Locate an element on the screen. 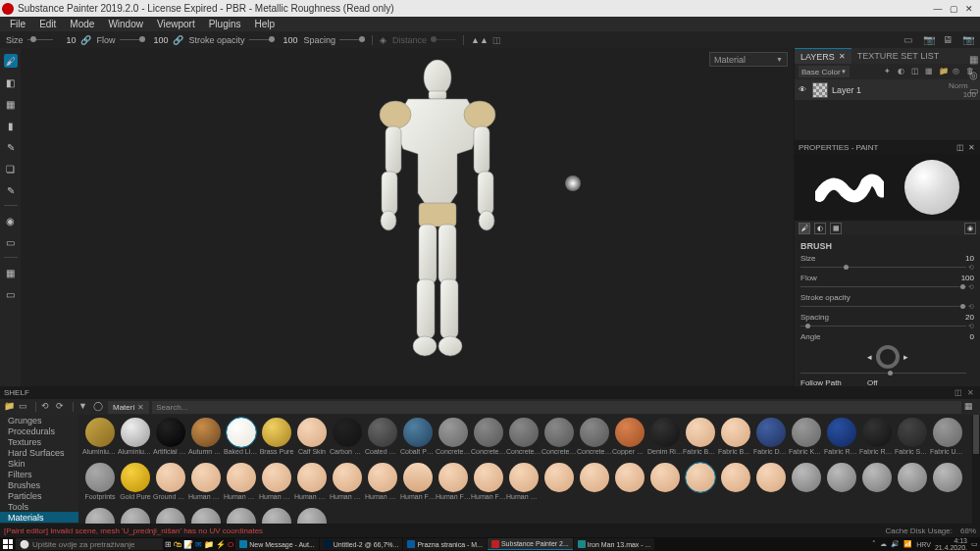  menu-help: Help is located at coordinates (265, 24).